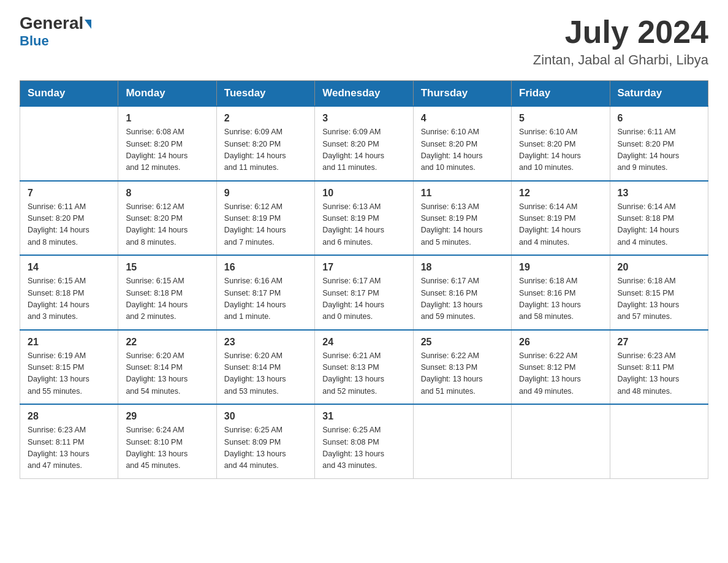  What do you see at coordinates (364, 42) in the screenshot?
I see `page-header: General Blue July 2024 Zintan, Jabal al …` at bounding box center [364, 42].